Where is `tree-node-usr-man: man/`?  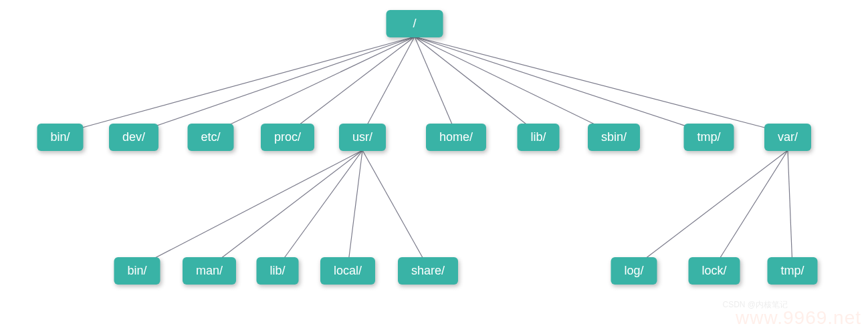
tree-node-usr-man: man/ is located at coordinates (209, 271).